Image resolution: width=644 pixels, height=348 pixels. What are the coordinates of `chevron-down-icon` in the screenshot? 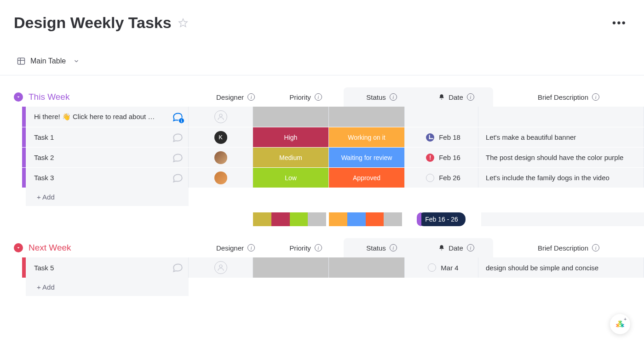 It's located at (76, 61).